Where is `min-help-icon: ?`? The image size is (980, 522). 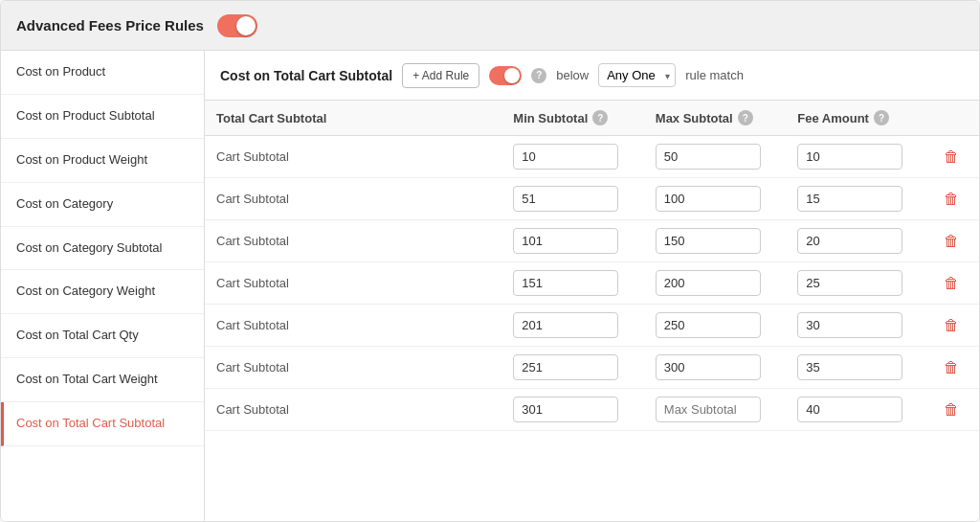 min-help-icon: ? is located at coordinates (600, 118).